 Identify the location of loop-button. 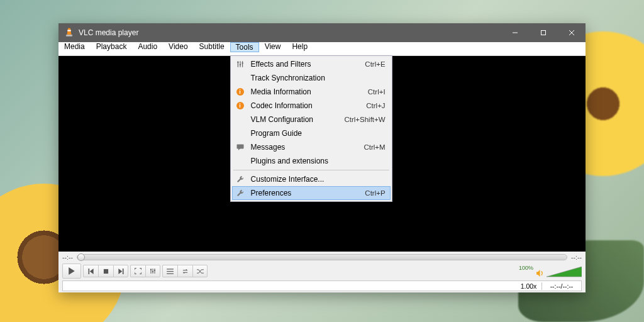
(185, 271).